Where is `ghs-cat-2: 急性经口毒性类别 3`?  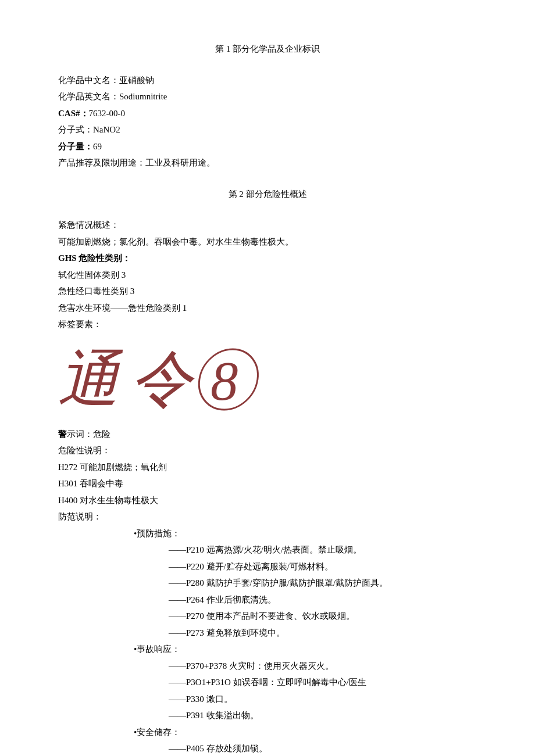 ghs-cat-2: 急性经口毒性类别 3 is located at coordinates (268, 292).